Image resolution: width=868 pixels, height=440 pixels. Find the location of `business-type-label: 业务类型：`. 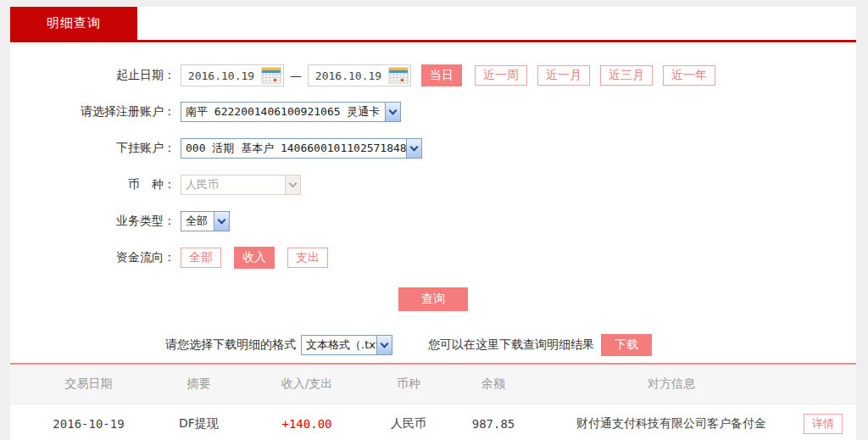

business-type-label: 业务类型： is located at coordinates (93, 221).